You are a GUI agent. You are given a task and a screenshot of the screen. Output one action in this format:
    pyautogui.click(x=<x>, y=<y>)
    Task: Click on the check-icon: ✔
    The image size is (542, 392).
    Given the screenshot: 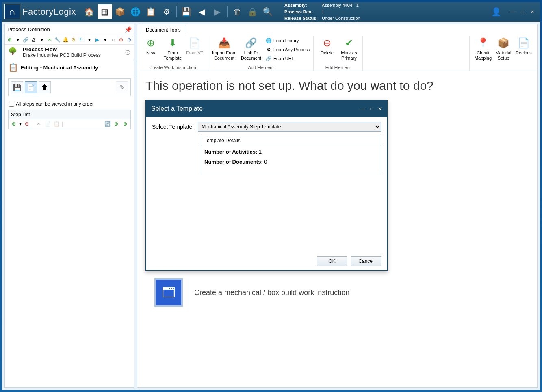 What is the action you would take?
    pyautogui.click(x=349, y=43)
    